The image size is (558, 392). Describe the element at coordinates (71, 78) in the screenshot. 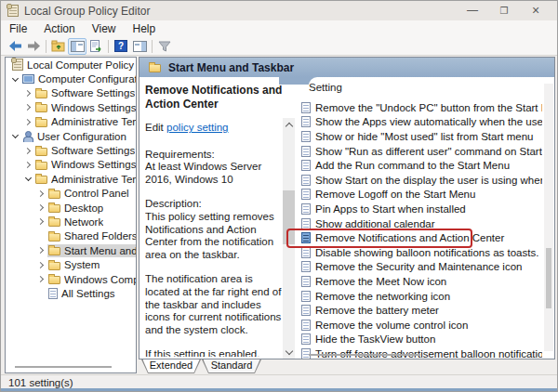

I see `tree-item-computer-configuration: Computer Configuration` at that location.